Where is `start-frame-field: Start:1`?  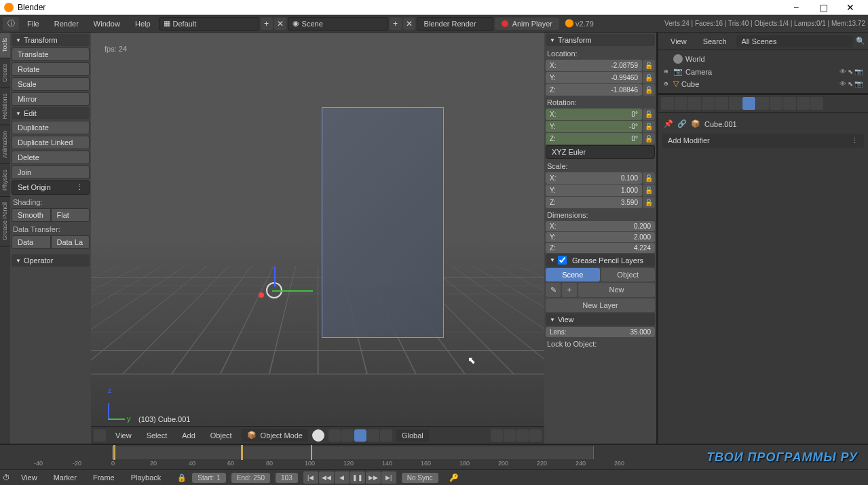
start-frame-field: Start:1 is located at coordinates (209, 478).